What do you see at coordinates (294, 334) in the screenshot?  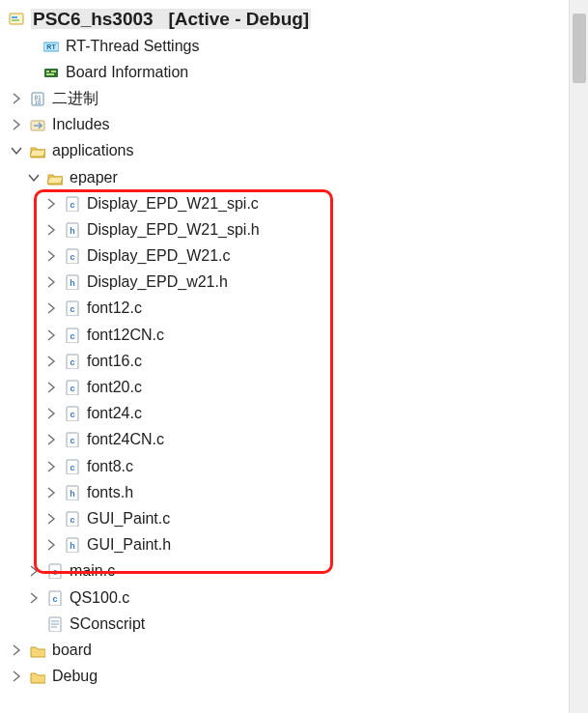 I see `tree-item-file: font12CN.c` at bounding box center [294, 334].